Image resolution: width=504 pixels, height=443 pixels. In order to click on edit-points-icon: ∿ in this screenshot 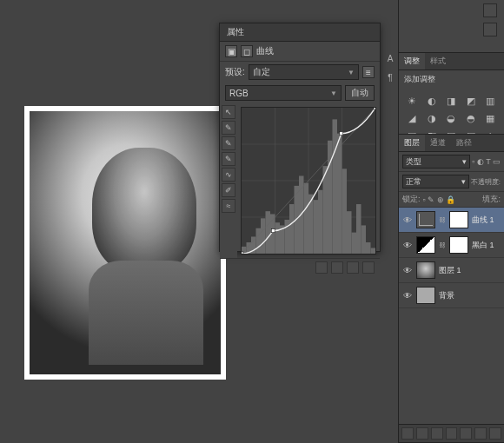, I will do `click(229, 175)`.